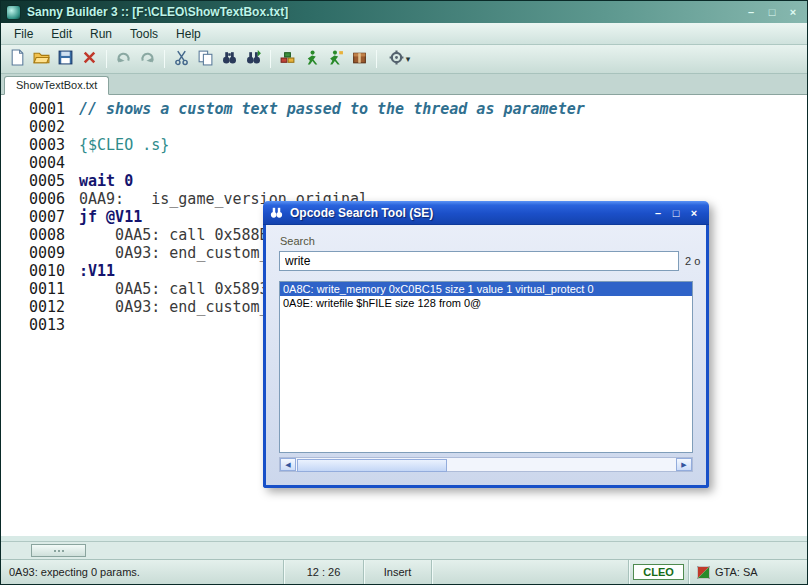  Describe the element at coordinates (48, 307) in the screenshot. I see `line-number: 0012` at that location.